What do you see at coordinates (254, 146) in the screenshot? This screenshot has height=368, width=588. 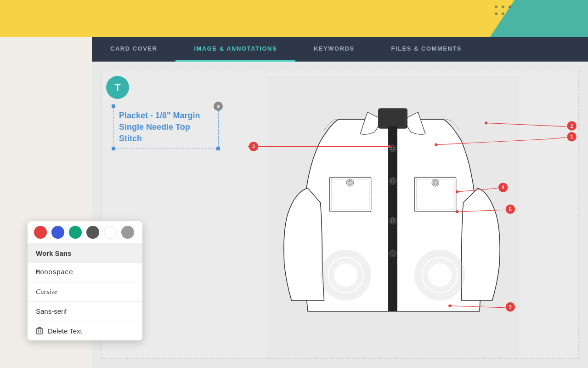 I see `svg-text: 3` at bounding box center [254, 146].